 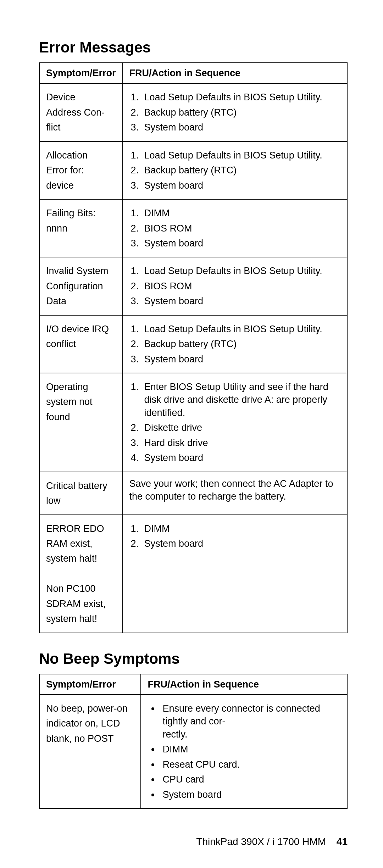 What do you see at coordinates (193, 752) in the screenshot?
I see `table-row: No beep, power-onindicator on, LCDblank,…` at bounding box center [193, 752].